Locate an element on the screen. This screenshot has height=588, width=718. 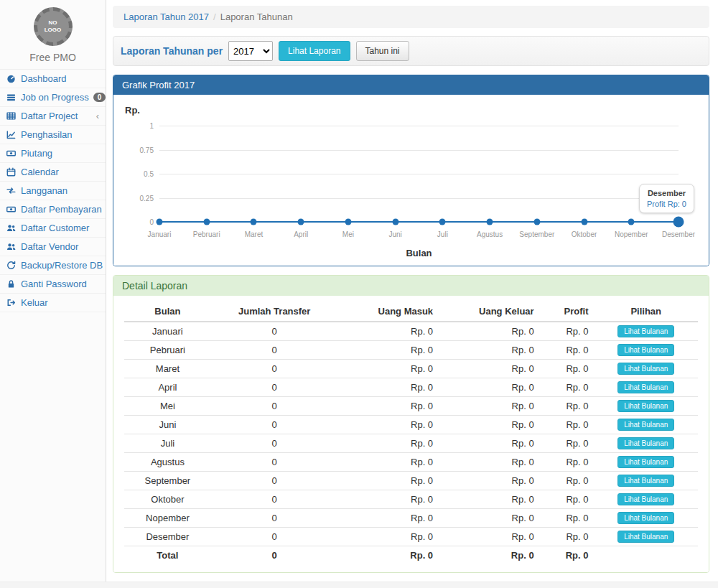
sidebar-item-calendar: Calendar is located at coordinates (53, 172).